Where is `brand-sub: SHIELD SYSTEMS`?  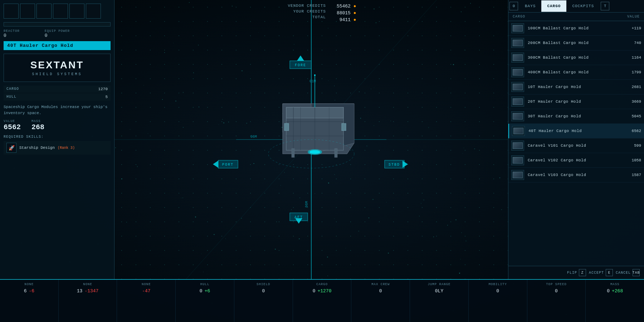
brand-sub: SHIELD SYSTEMS is located at coordinates (57, 74).